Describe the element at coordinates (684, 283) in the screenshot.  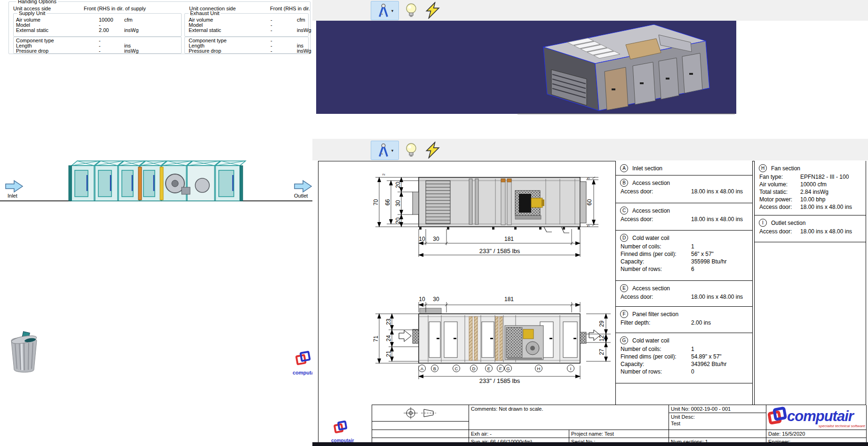
I see `section-list-left: AInlet sectionBAccess sectionAccess door…` at that location.